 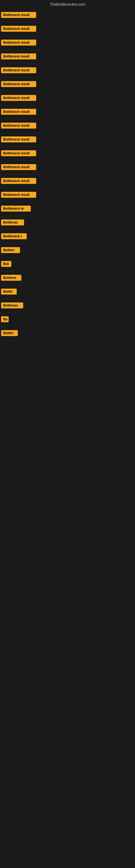 I want to click on list-item: Bottleneck r, so click(x=68, y=237).